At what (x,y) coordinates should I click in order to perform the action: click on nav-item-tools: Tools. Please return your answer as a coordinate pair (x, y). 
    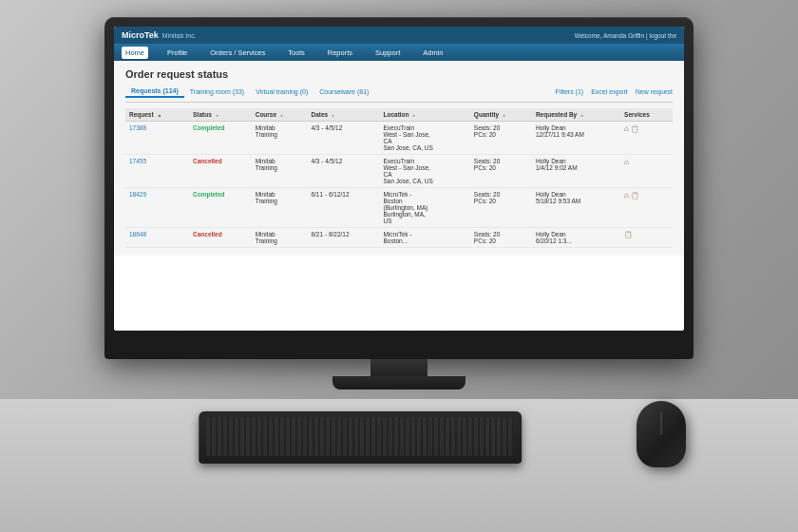
    Looking at the image, I should click on (296, 53).